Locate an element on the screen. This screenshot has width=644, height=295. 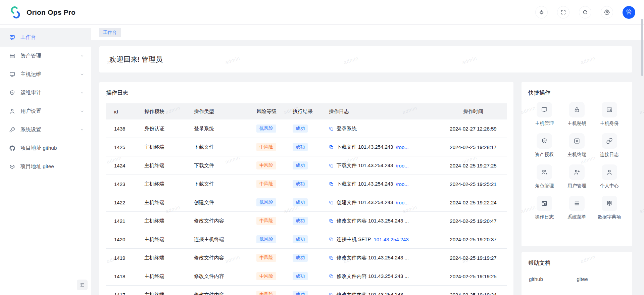
table-row: 1421主机终端修改文件内容中风险成功修改文件内容 101.43.254.243… is located at coordinates (306, 221).